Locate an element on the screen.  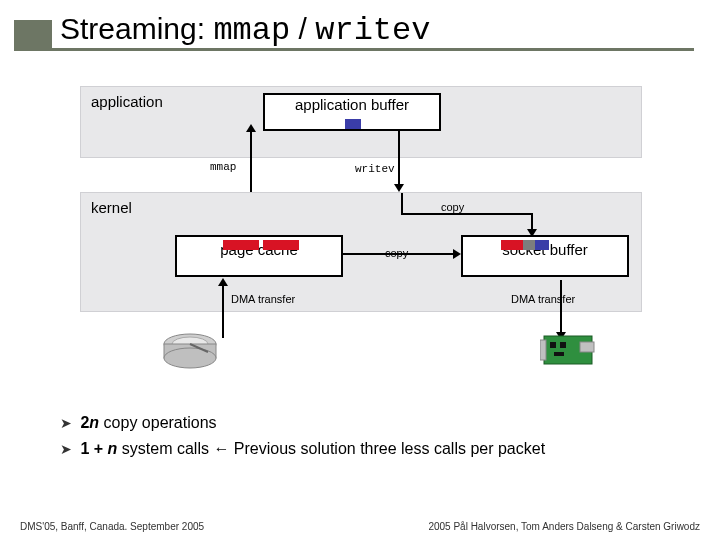
label-mmap: mmap is located at coordinates (223, 167).